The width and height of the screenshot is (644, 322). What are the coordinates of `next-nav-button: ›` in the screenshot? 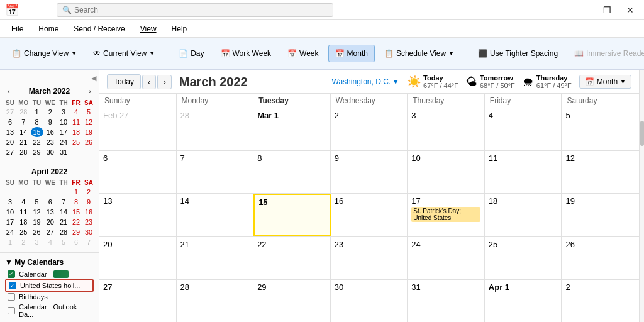 It's located at (164, 82).